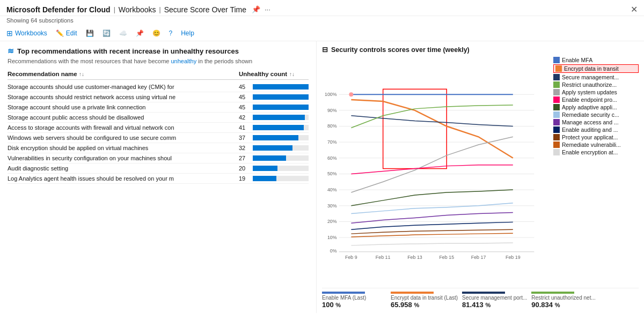 The height and width of the screenshot is (320, 644). What do you see at coordinates (274, 117) in the screenshot?
I see `row-count-cell-3: 42` at bounding box center [274, 117].